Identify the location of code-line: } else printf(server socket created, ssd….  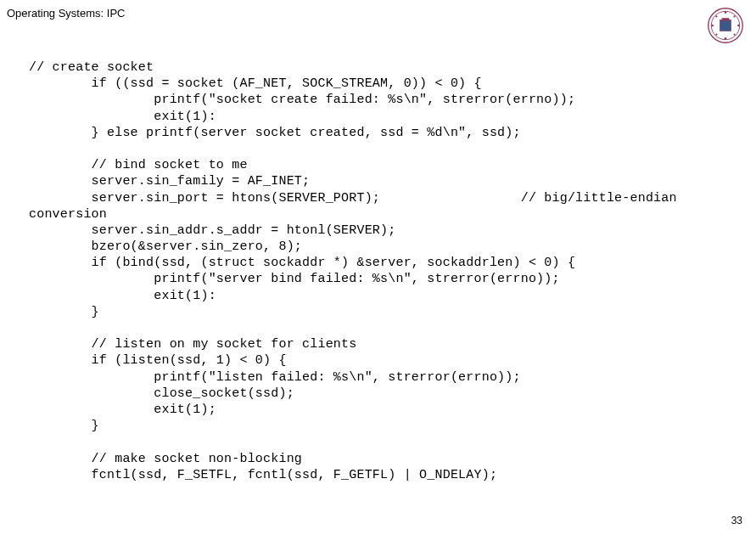
(275, 132).